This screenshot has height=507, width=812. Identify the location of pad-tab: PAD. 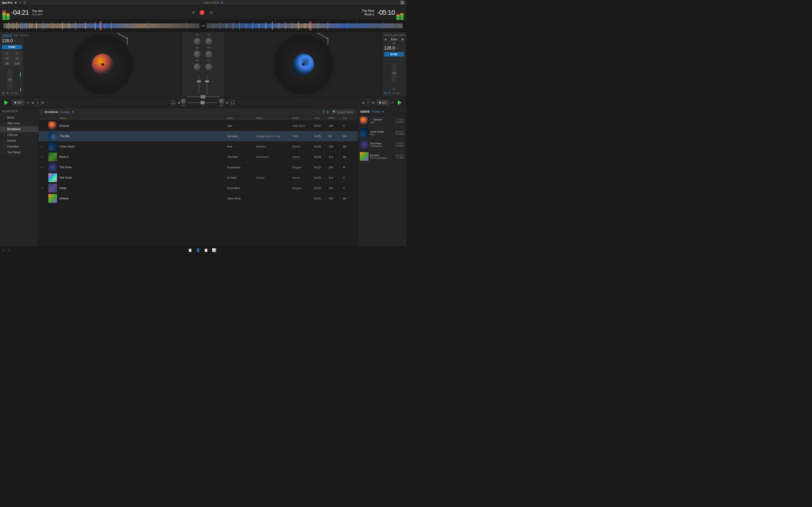
(16, 36).